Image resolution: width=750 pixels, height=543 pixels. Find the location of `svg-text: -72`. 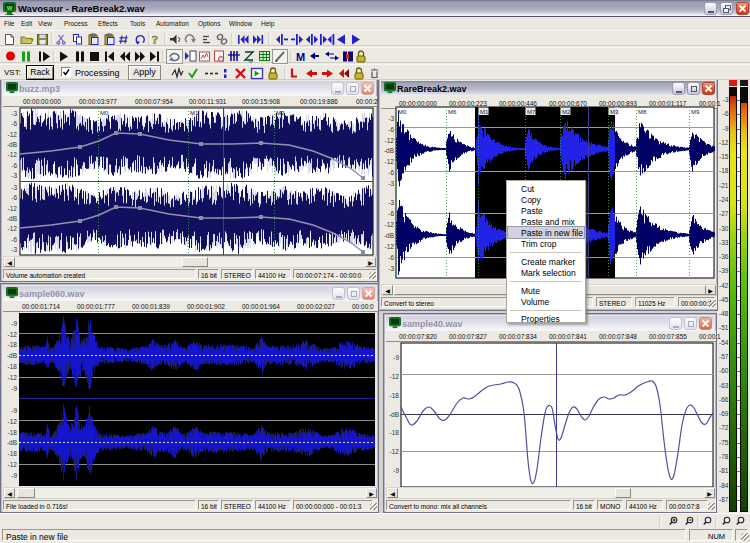

svg-text: -72 is located at coordinates (724, 428).